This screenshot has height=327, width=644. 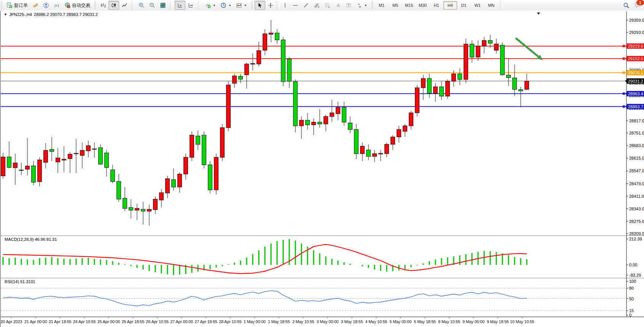 I want to click on bar-chart-button, so click(x=103, y=5).